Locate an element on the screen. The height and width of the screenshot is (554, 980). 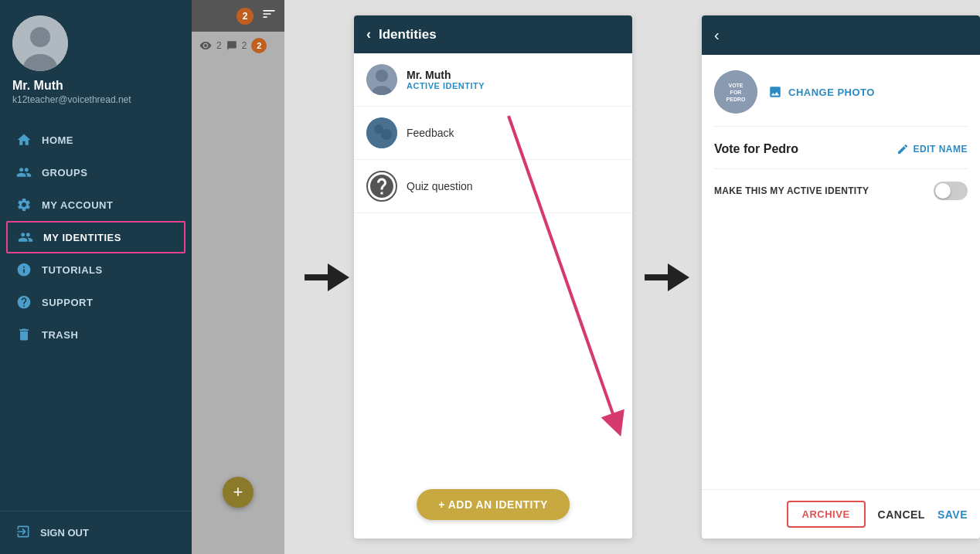
sidebar-label-tutorials: TUTORIALS is located at coordinates (73, 270).